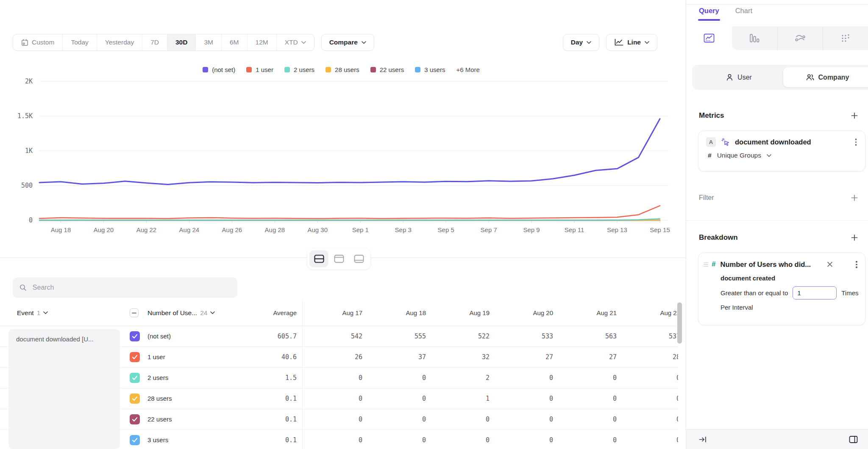 This screenshot has width=868, height=449. Describe the element at coordinates (462, 313) in the screenshot. I see `date-column-header: Aug 19` at that location.